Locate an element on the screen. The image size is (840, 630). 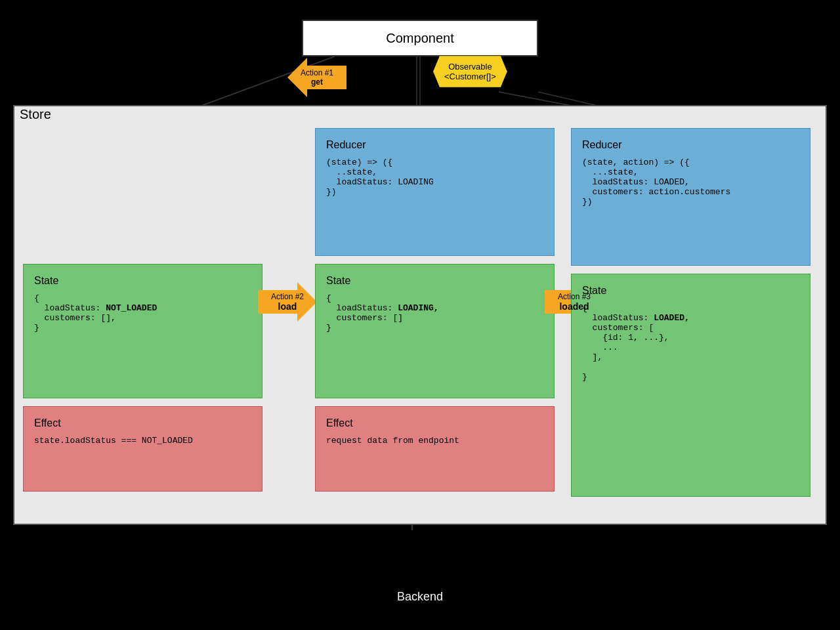
action2-arrow-label: Action #2 load is located at coordinates (287, 302).